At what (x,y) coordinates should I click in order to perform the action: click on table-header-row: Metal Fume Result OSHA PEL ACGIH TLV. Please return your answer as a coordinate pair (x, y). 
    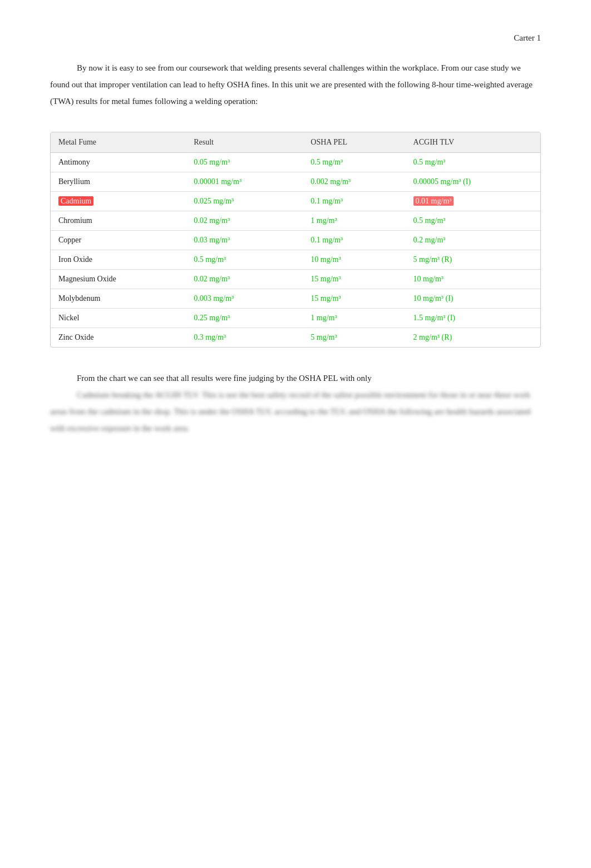
    Looking at the image, I should click on (296, 142).